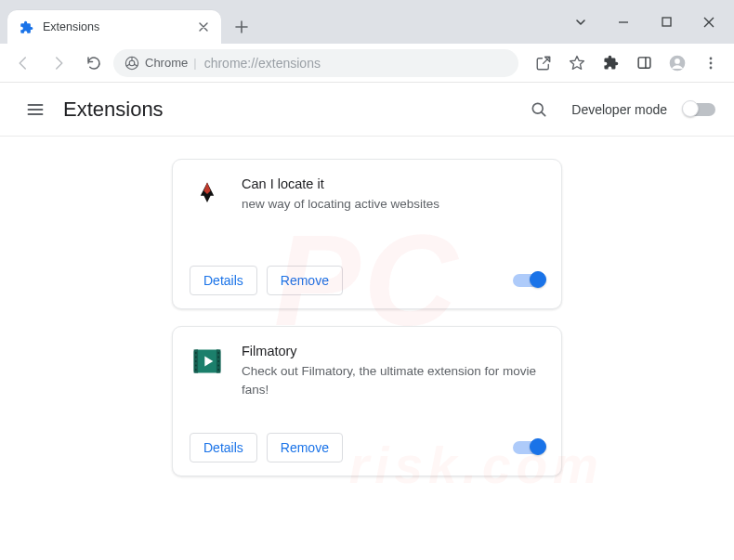 This screenshot has height=560, width=734. Describe the element at coordinates (623, 22) in the screenshot. I see `window-minimize-button` at that location.